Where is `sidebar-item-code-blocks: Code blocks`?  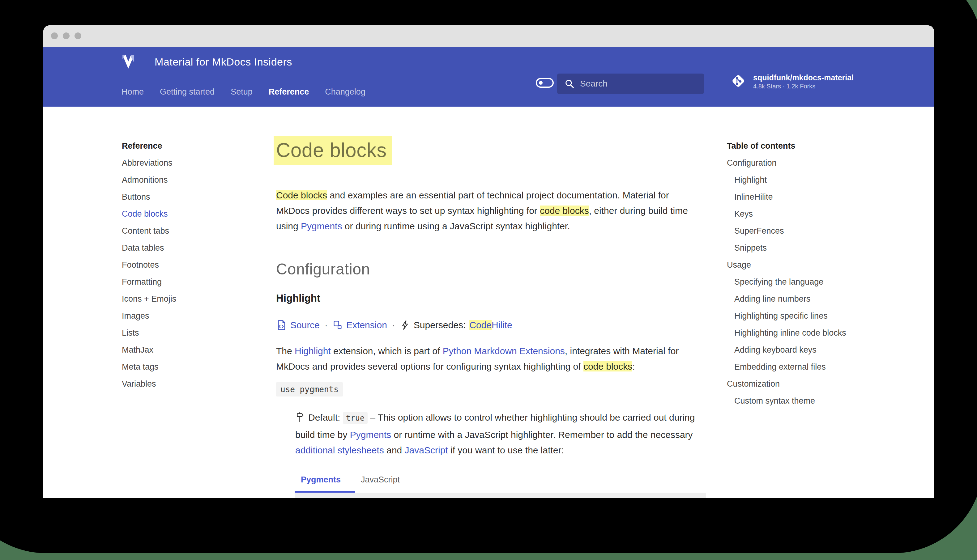 sidebar-item-code-blocks: Code blocks is located at coordinates (193, 214).